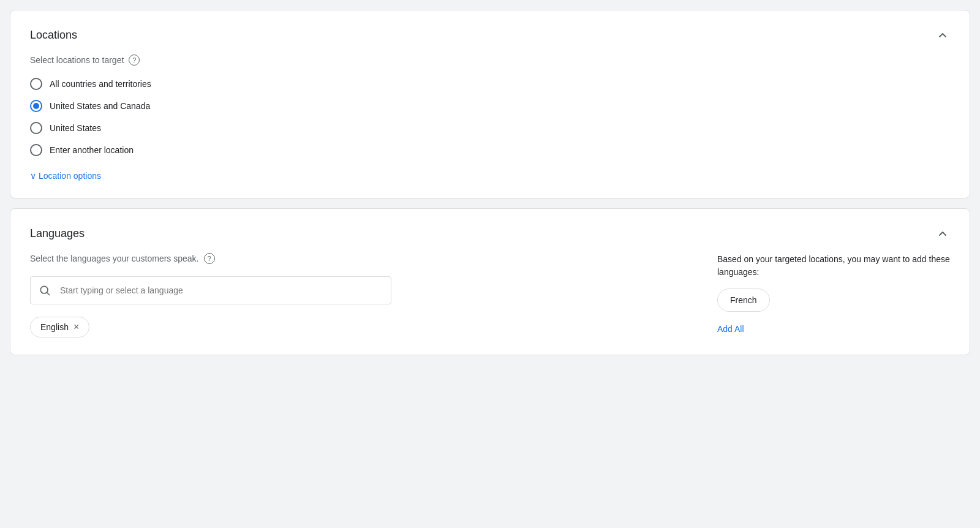  What do you see at coordinates (45, 290) in the screenshot?
I see `search-icon` at bounding box center [45, 290].